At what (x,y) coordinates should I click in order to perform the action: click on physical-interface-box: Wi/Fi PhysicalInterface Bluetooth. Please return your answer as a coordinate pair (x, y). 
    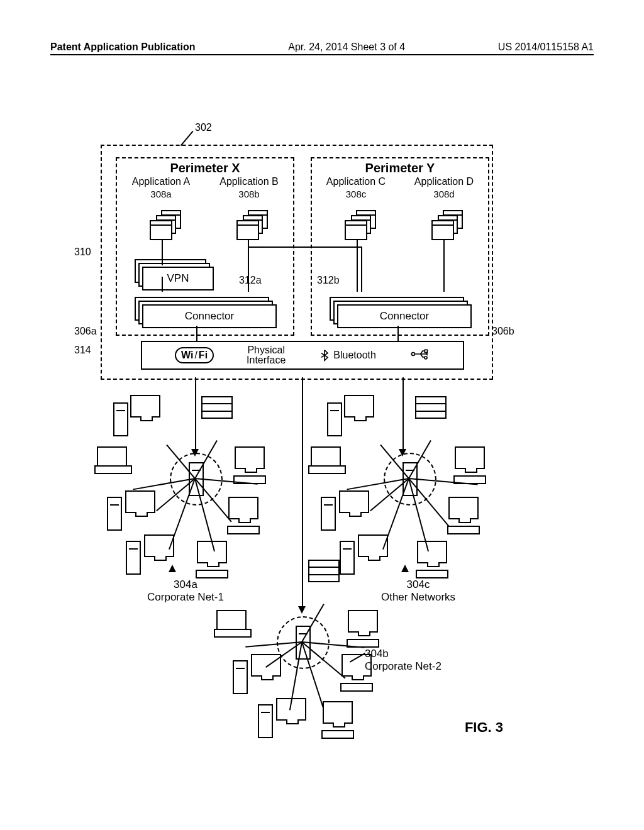
    Looking at the image, I should click on (303, 355).